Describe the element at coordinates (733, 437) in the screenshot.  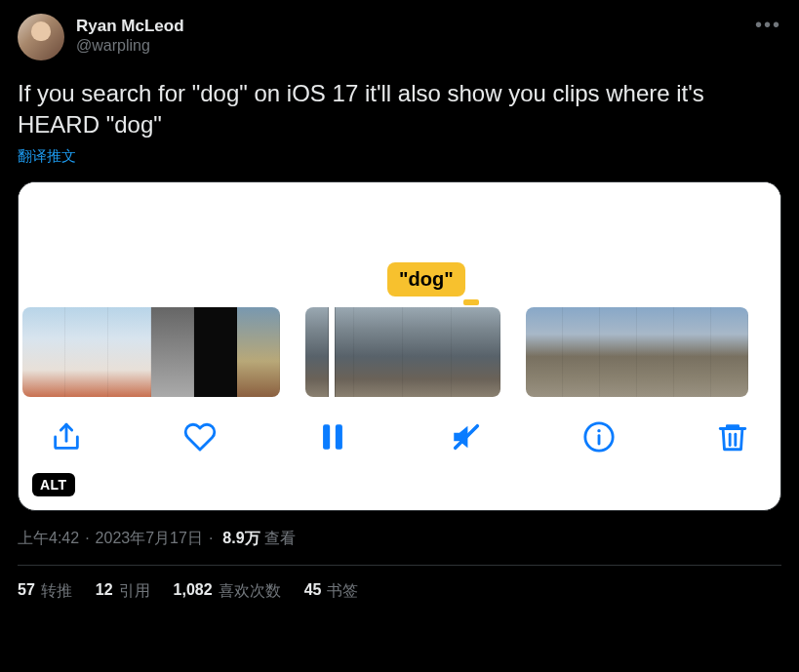
I see `trash-icon` at that location.